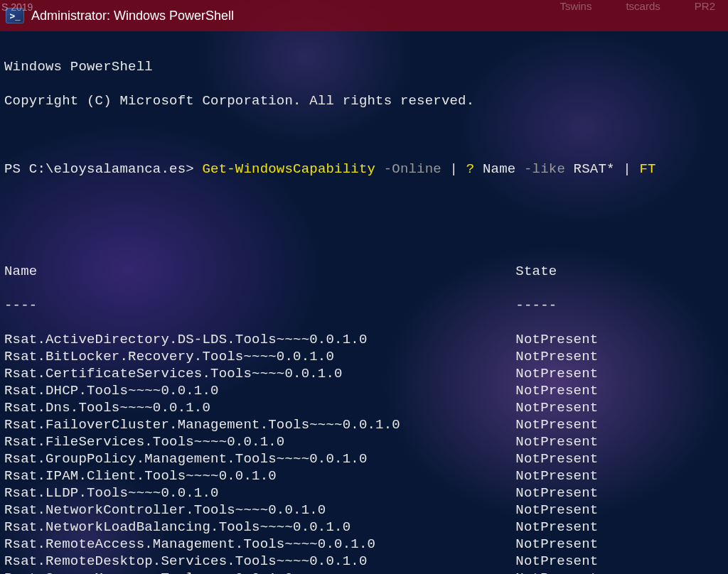 The image size is (728, 574). What do you see at coordinates (260, 357) in the screenshot?
I see `cell-name: Rsat.BitLocker.Recovery.Tools~~~~0.0.1.0` at bounding box center [260, 357].